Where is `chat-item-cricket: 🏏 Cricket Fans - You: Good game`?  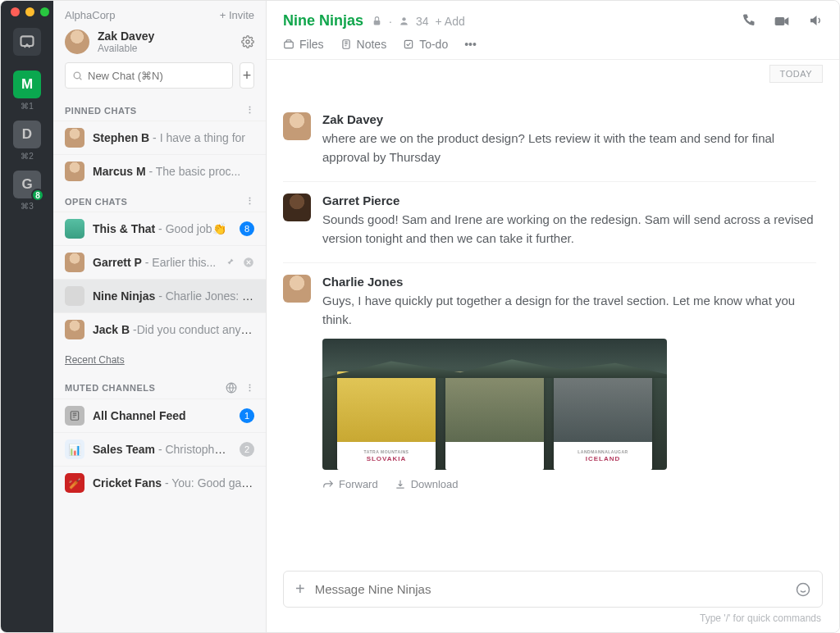
chat-item-cricket: 🏏 Cricket Fans - You: Good game is located at coordinates (159, 482).